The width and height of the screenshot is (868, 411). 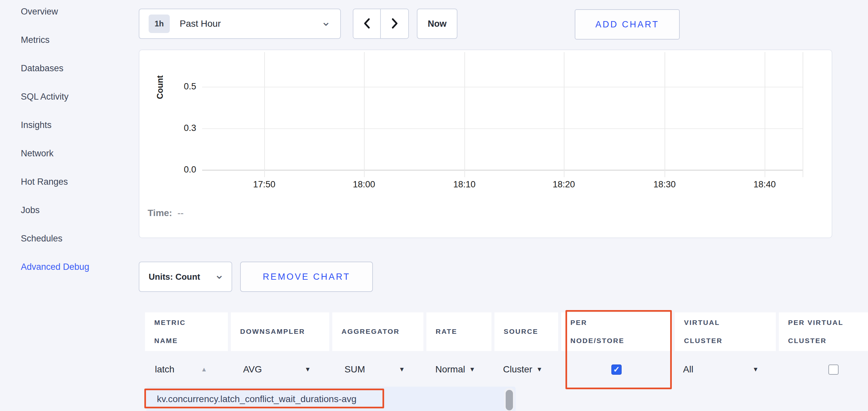 I want to click on y-tick-label: 0.5, so click(x=184, y=87).